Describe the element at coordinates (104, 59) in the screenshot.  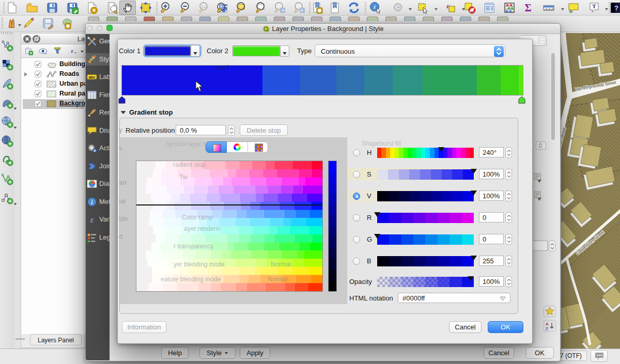
I see `sidebar-item-style: Style` at that location.